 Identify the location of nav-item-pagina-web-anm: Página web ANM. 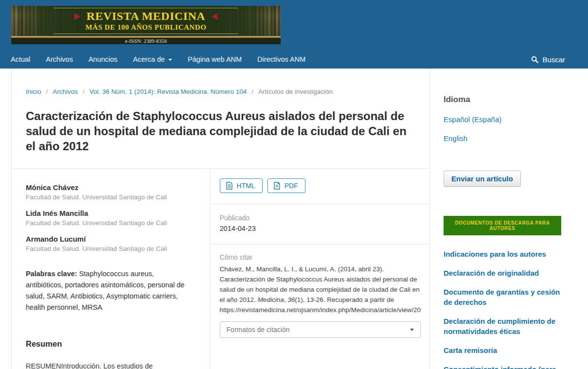
(215, 59).